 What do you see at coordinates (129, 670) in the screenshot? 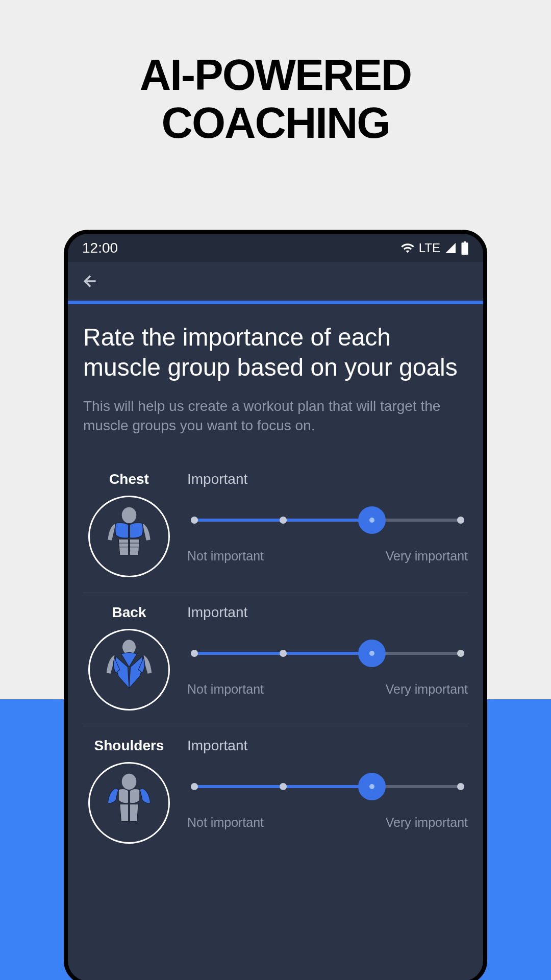
I see `back-muscle-icon` at bounding box center [129, 670].